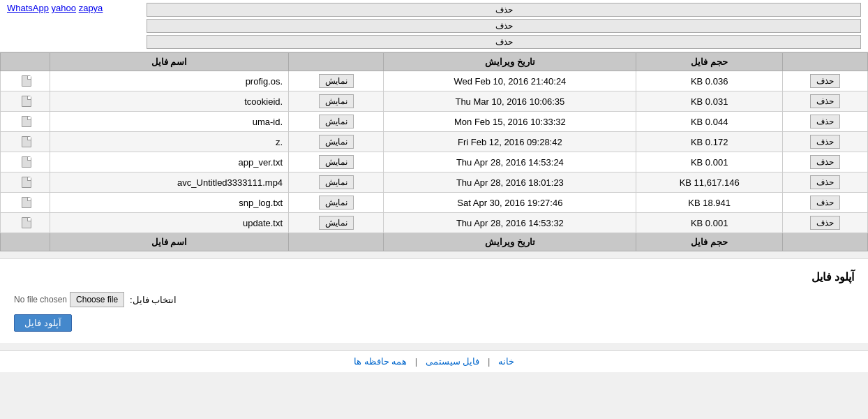 The height and width of the screenshot is (419, 868). What do you see at coordinates (510, 142) in the screenshot?
I see `file-date-cell: Fri Feb 12, 2016 09:28:42` at bounding box center [510, 142].